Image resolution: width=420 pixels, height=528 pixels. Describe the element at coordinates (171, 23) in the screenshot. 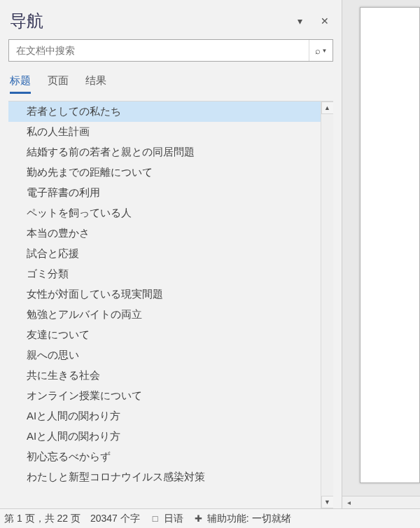

I see `pane-header: 导航 ▾ ✕` at that location.